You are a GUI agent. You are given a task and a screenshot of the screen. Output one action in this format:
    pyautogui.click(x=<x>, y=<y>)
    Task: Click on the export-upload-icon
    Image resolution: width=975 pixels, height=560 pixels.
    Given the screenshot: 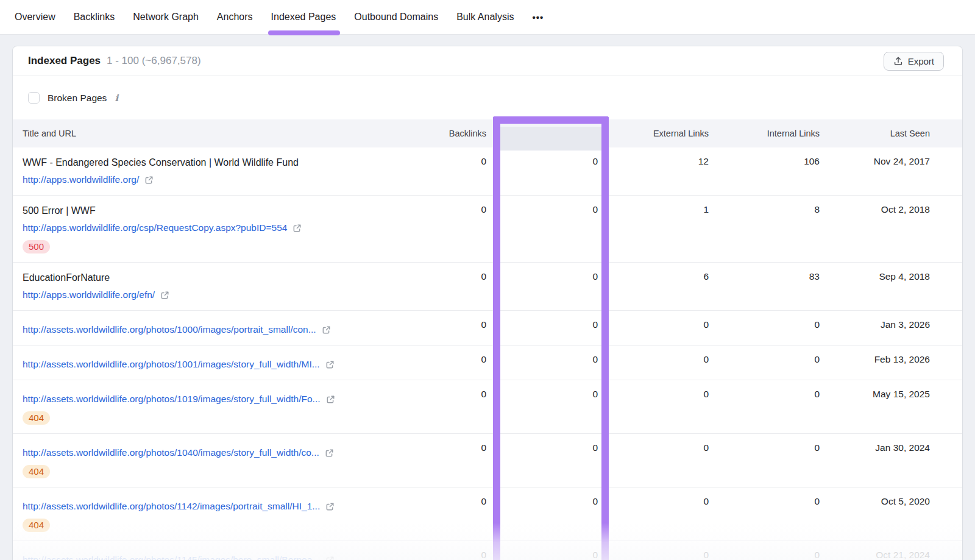 What is the action you would take?
    pyautogui.click(x=898, y=61)
    